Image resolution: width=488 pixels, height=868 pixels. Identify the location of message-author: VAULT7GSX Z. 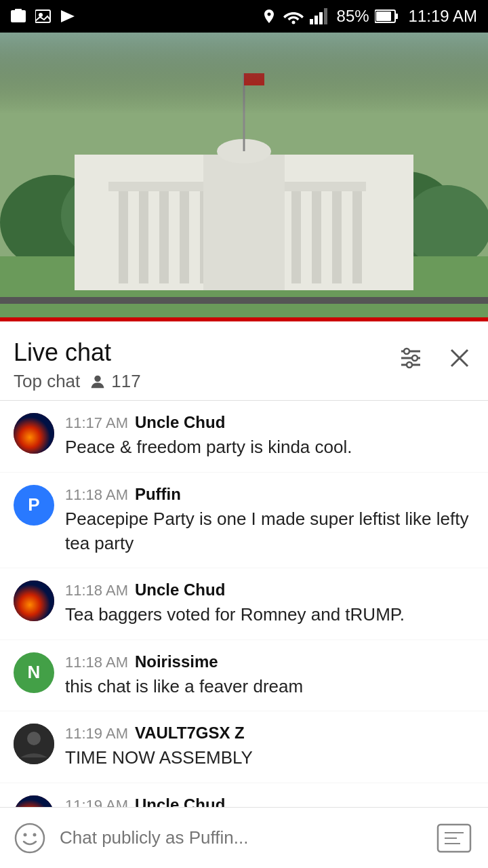
(190, 733).